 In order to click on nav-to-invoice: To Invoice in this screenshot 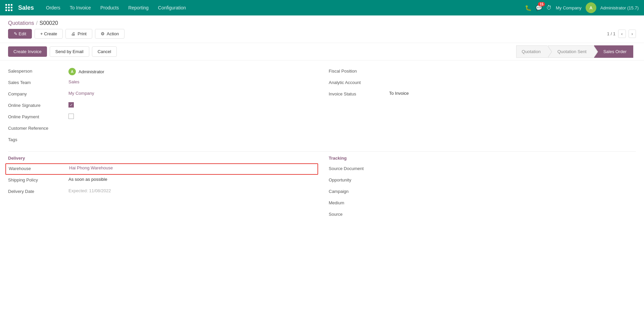, I will do `click(81, 8)`.